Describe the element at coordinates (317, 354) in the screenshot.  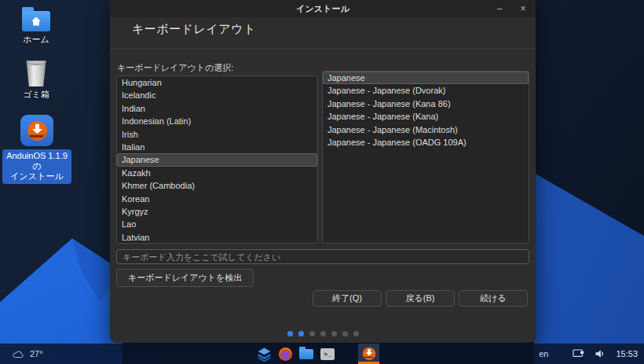
I see `taskbar-app-icons: >_` at that location.